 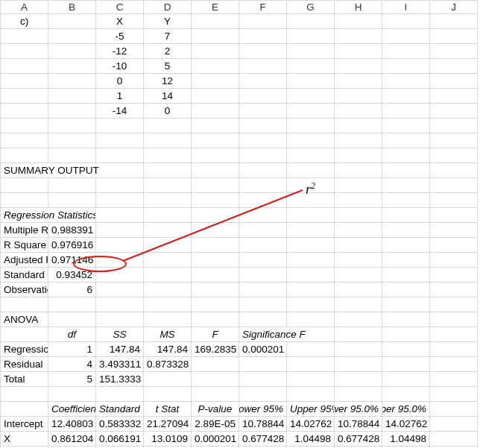 I want to click on coef-header: P-value, so click(x=215, y=409).